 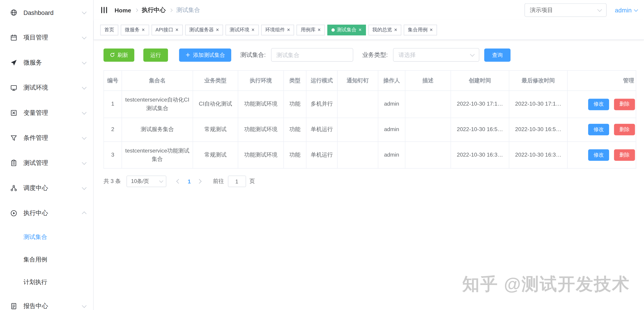 What do you see at coordinates (370, 182) in the screenshot?
I see `pagination: 共 3 条 10条/页 1 前往 页` at bounding box center [370, 182].